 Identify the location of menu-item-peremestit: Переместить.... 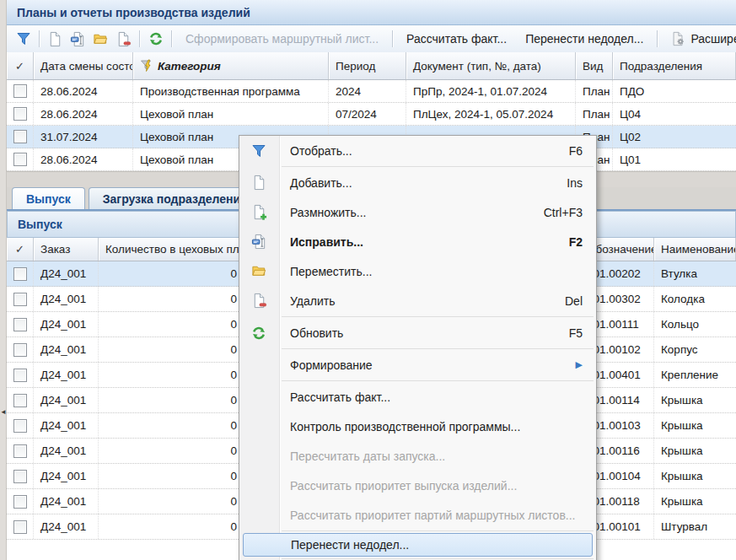
(418, 272).